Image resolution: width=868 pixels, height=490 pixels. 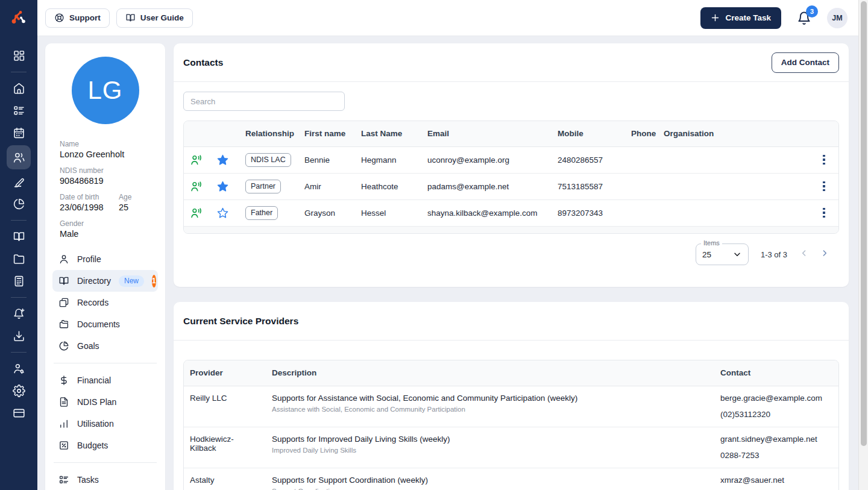 What do you see at coordinates (19, 157) in the screenshot?
I see `clients-icon` at bounding box center [19, 157].